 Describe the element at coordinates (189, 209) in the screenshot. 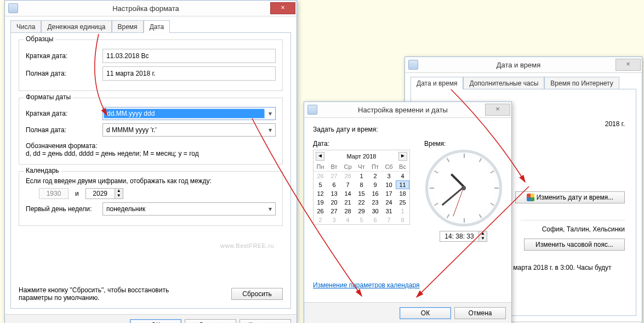

I see `first-day-combo: понедельник ▾` at that location.